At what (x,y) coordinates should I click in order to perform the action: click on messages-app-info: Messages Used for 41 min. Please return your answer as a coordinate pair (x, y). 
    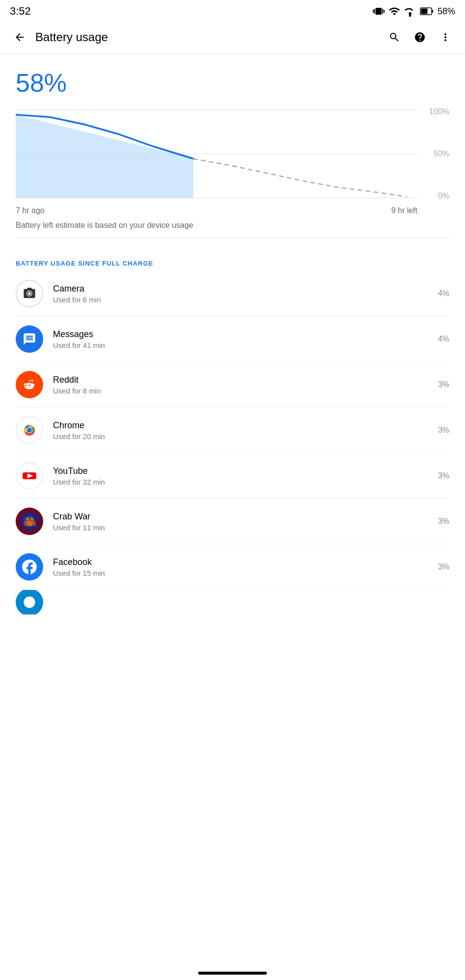
    Looking at the image, I should click on (241, 339).